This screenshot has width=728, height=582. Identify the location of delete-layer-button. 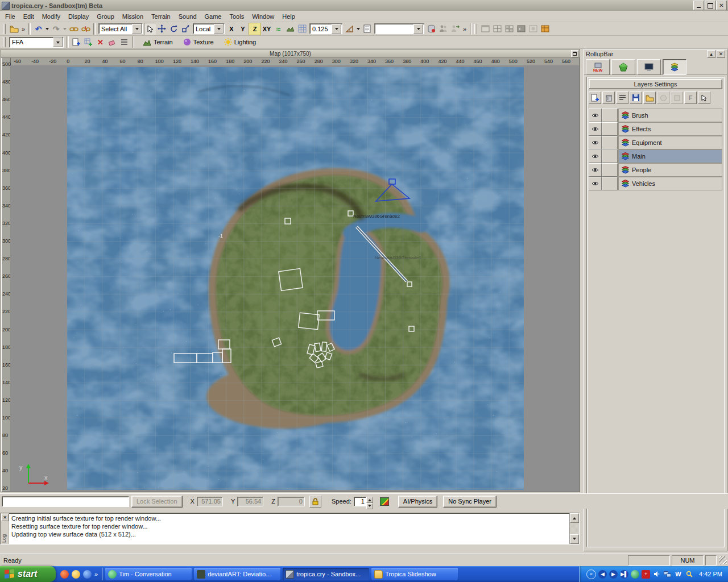
(609, 98).